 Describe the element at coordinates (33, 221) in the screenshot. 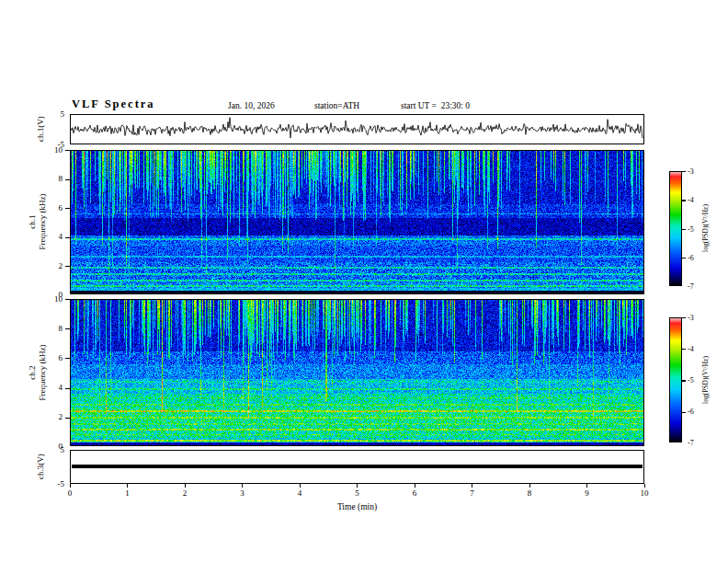

I see `axis-title-line: ch.1` at that location.